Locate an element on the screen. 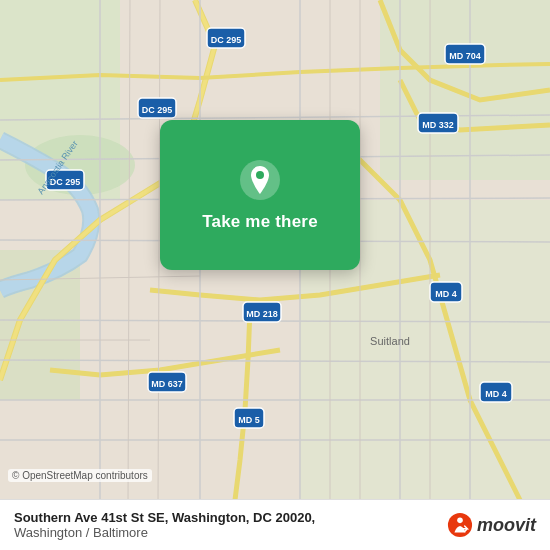 Image resolution: width=550 pixels, height=550 pixels. moovit-logo: moovit is located at coordinates (492, 525).